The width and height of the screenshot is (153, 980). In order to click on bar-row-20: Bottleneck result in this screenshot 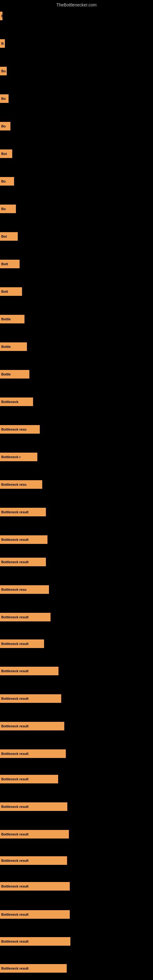, I will do `click(23, 562)`.